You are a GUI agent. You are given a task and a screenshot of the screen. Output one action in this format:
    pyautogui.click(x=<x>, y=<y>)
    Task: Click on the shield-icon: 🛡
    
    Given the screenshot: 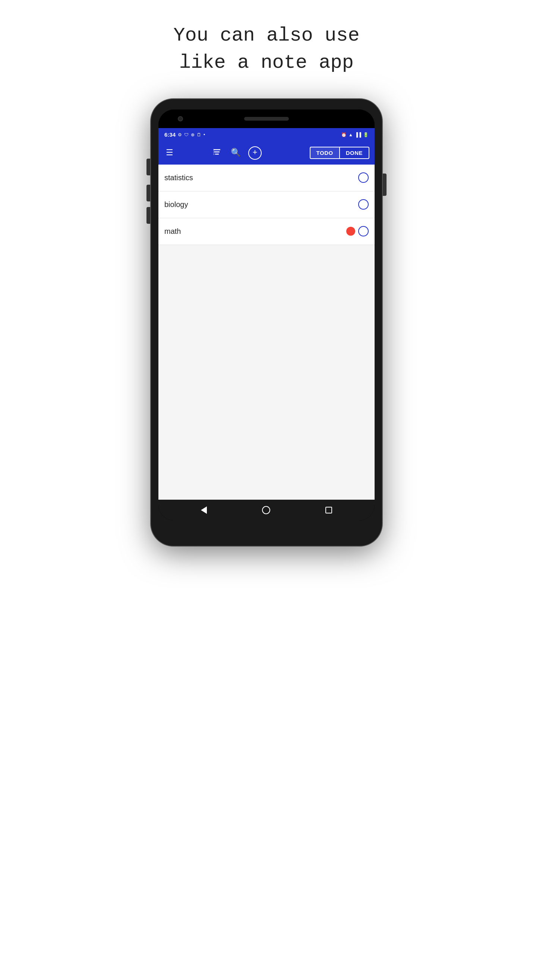 What is the action you would take?
    pyautogui.click(x=187, y=135)
    